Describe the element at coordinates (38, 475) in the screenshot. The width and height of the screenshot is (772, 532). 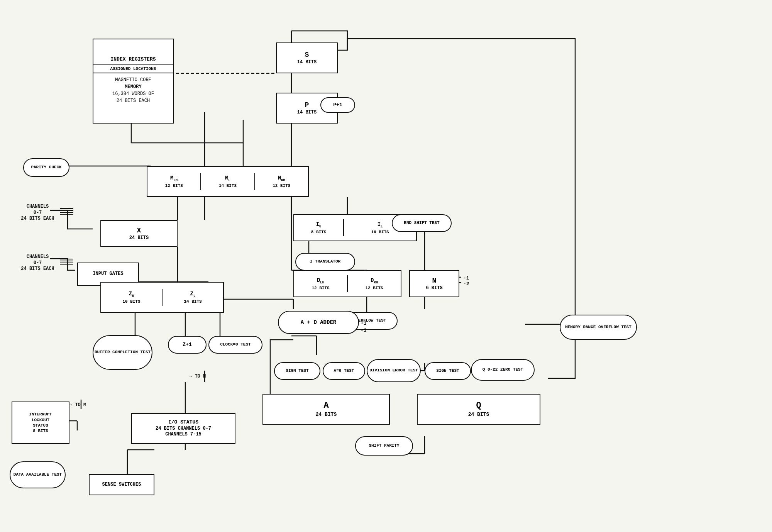
I see `data-available-label: DATA AVAILABLE TEST` at that location.